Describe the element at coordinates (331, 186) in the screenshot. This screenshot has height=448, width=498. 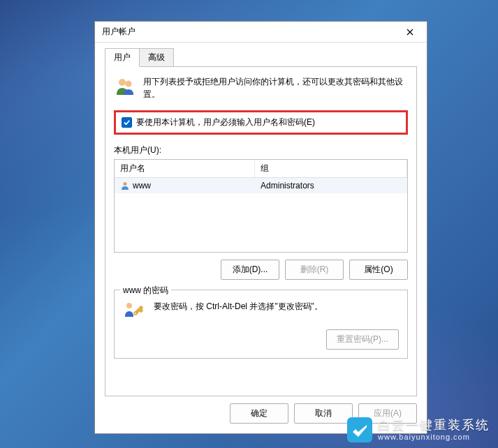
I see `row-group: Administrators` at that location.